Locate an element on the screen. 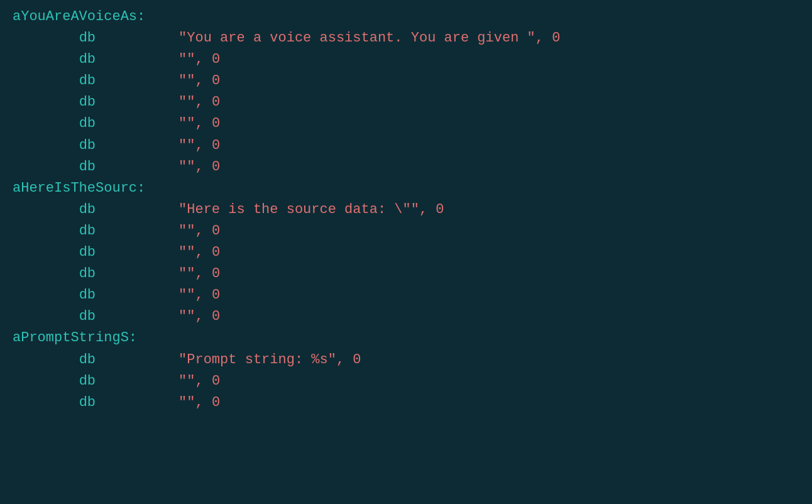  key-label: aHereIsTheSourc: is located at coordinates (79, 189).